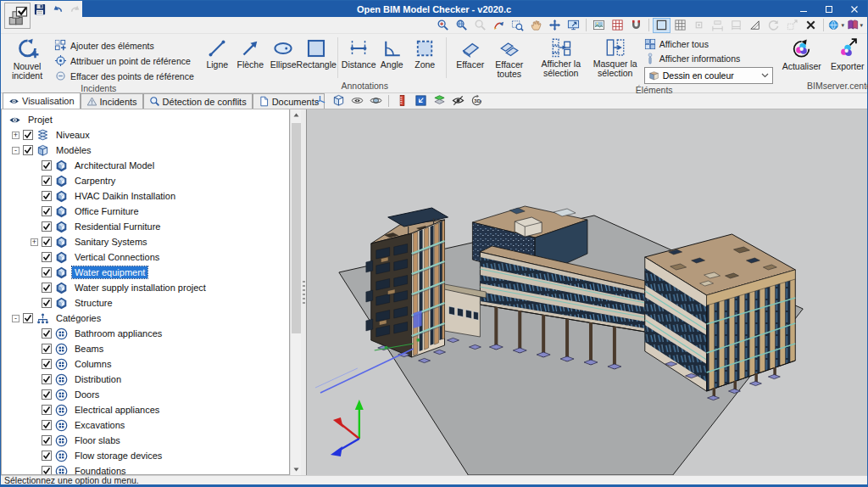  Describe the element at coordinates (636, 25) in the screenshot. I see `magnet-button` at that location.